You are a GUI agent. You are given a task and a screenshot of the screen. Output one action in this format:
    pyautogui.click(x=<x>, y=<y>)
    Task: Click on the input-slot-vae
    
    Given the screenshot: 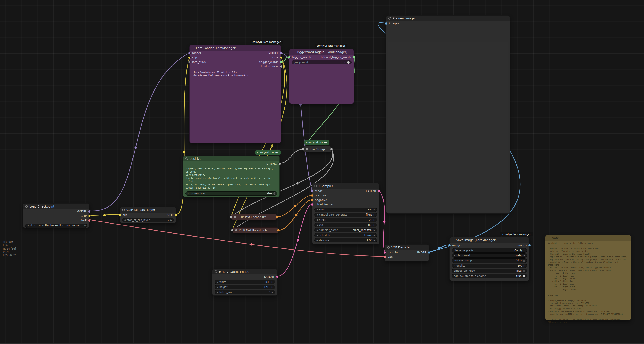 What is the action you would take?
    pyautogui.click(x=385, y=257)
    